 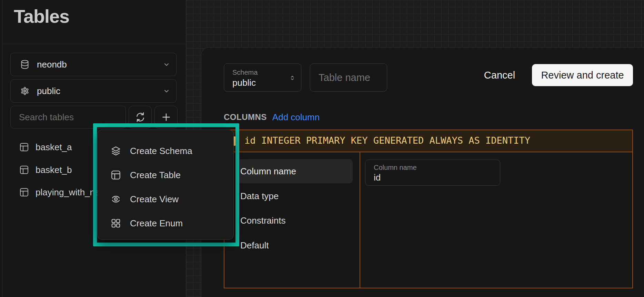 What do you see at coordinates (292, 78) in the screenshot?
I see `chevron-up-down-icon` at bounding box center [292, 78].